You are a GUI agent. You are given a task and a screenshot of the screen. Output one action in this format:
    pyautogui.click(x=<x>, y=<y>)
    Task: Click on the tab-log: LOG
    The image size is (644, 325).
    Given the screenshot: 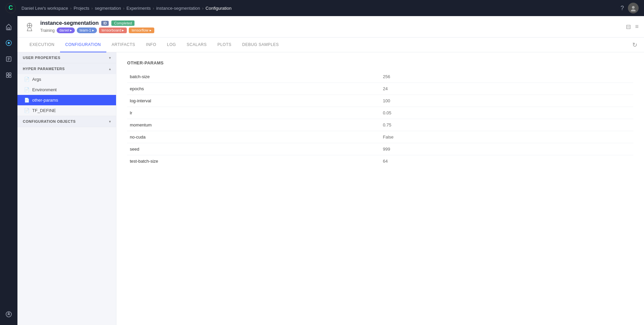 What is the action you would take?
    pyautogui.click(x=172, y=45)
    